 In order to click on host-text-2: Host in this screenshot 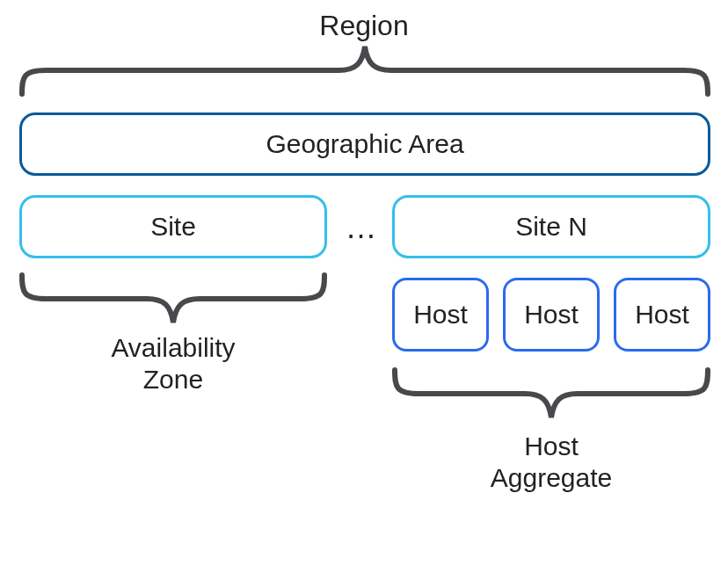, I will do `click(551, 315)`.